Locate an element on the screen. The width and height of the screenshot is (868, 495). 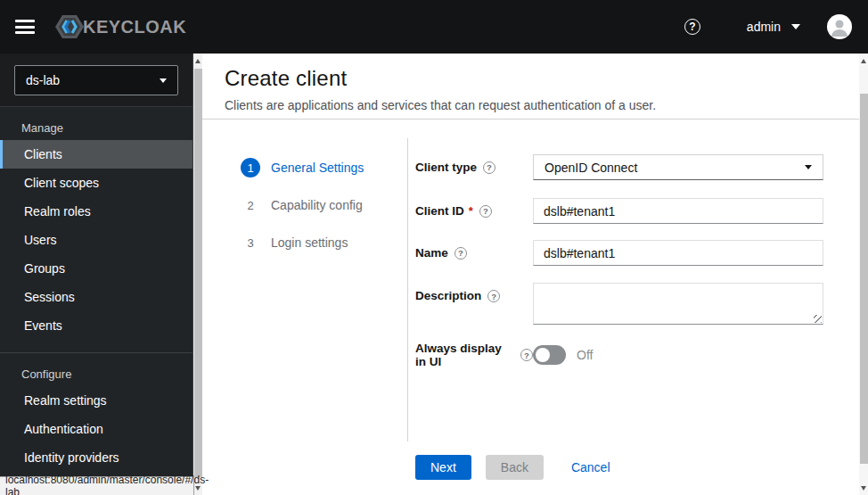
step-label: General Settings is located at coordinates (317, 168).